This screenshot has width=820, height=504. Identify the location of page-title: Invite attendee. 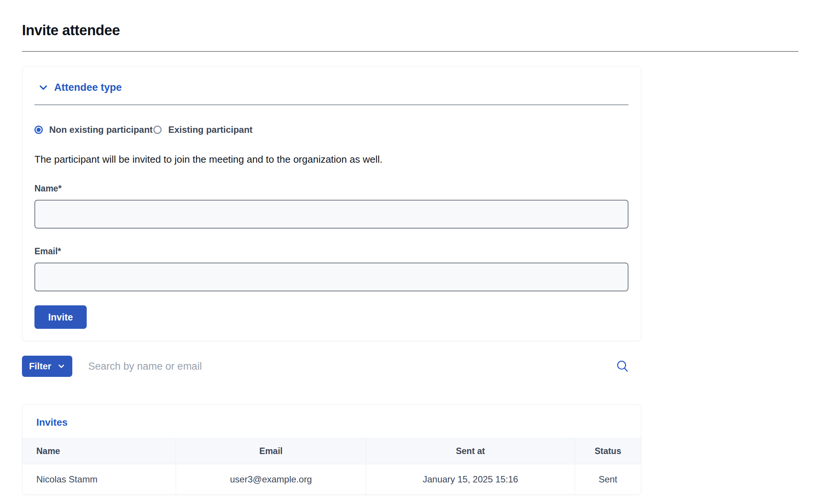
(421, 19).